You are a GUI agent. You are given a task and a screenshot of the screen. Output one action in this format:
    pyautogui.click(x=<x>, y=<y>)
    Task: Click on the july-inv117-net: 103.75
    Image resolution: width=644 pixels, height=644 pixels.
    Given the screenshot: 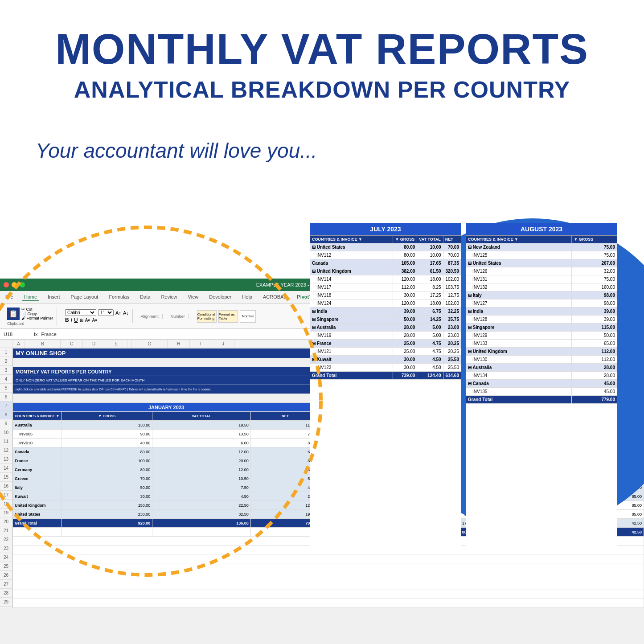 What is the action you would take?
    pyautogui.click(x=452, y=287)
    